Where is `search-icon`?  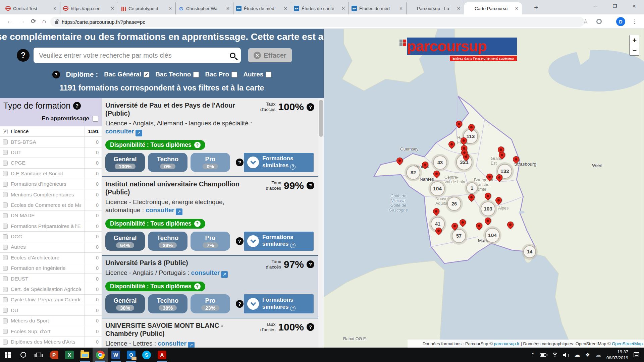
search-icon is located at coordinates (233, 56).